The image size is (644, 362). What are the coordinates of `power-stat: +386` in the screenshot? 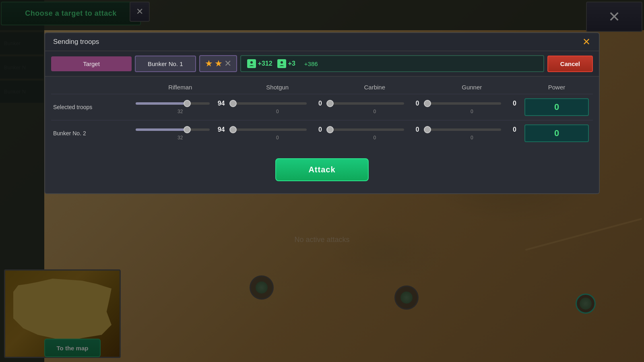 It's located at (311, 64).